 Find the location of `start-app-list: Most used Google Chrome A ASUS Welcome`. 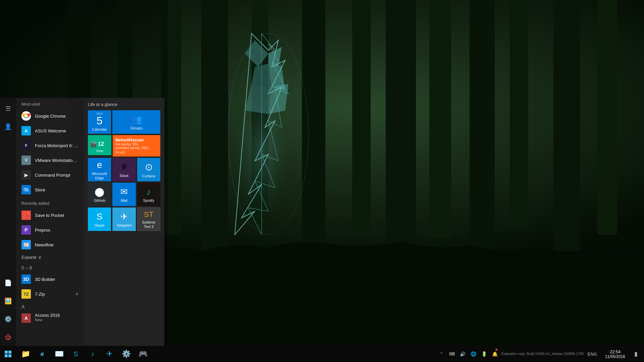

start-app-list: Most used Google Chrome A ASUS Welcome is located at coordinates (50, 222).